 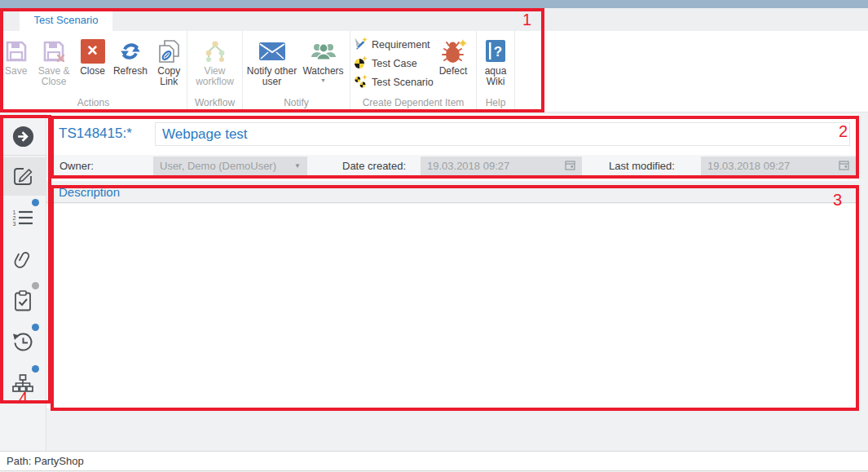 I want to click on create-test-case-label: Test Case, so click(x=394, y=64).